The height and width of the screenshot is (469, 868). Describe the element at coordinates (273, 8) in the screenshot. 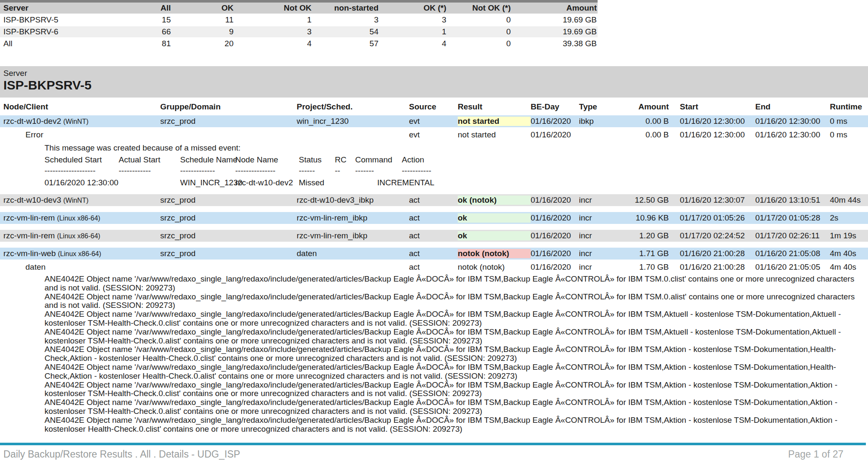

I see `column-header-not-ok: Not OK` at that location.